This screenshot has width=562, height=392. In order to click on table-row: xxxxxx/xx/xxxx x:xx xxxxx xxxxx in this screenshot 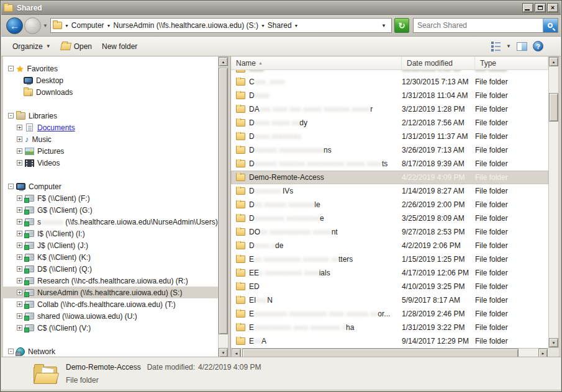, I will do `click(390, 73)`.